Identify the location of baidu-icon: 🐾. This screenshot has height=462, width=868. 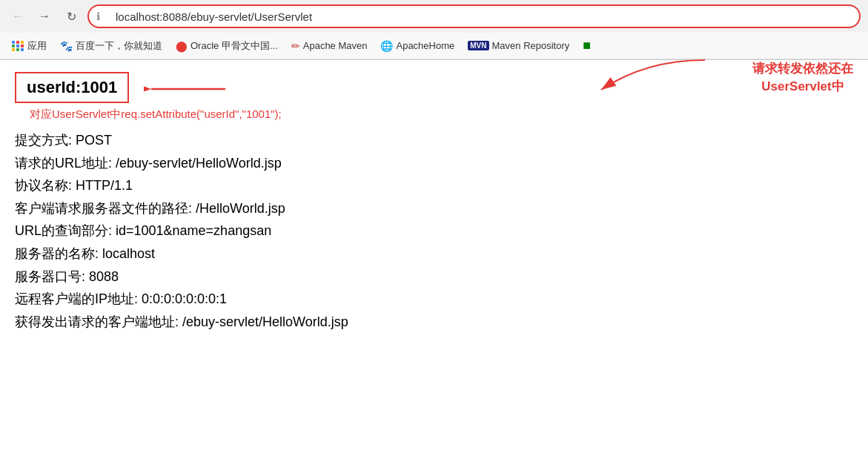
(67, 46).